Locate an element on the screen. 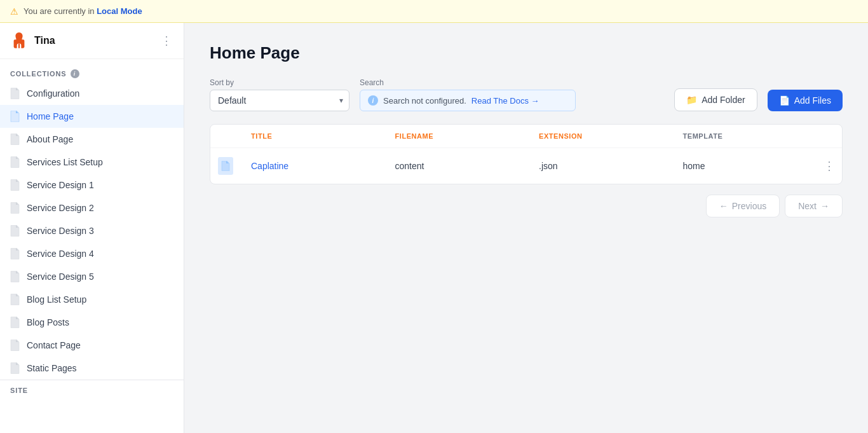 This screenshot has height=433, width=868. sidebar-item-service-design-1: Service Design 1 is located at coordinates (92, 185).